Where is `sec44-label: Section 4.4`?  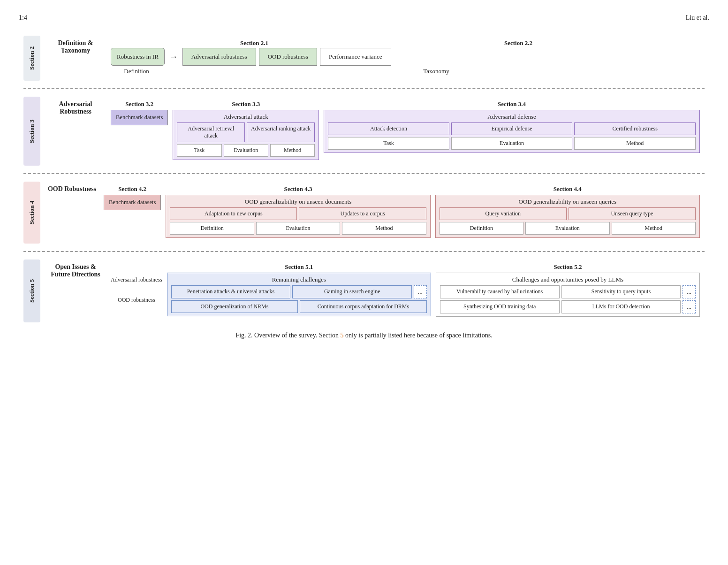
sec44-label: Section 4.4 is located at coordinates (568, 189).